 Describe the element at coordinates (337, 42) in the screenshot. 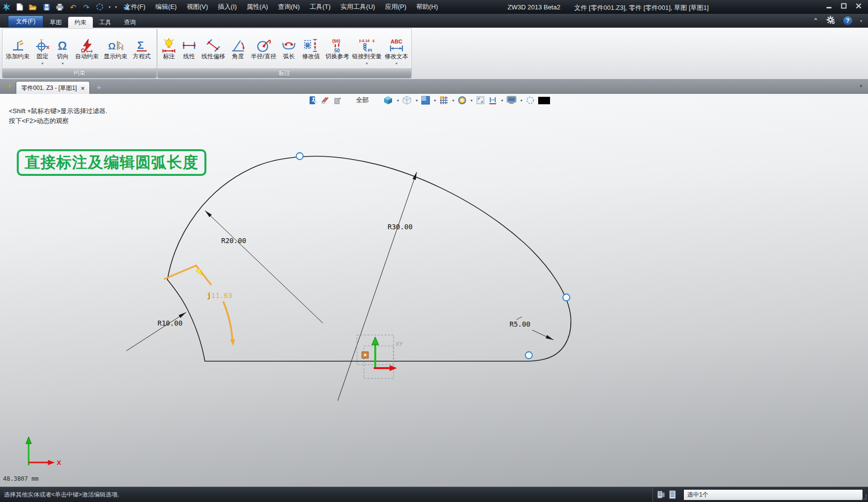

I see `toggle-reference-icon: (50)50` at that location.